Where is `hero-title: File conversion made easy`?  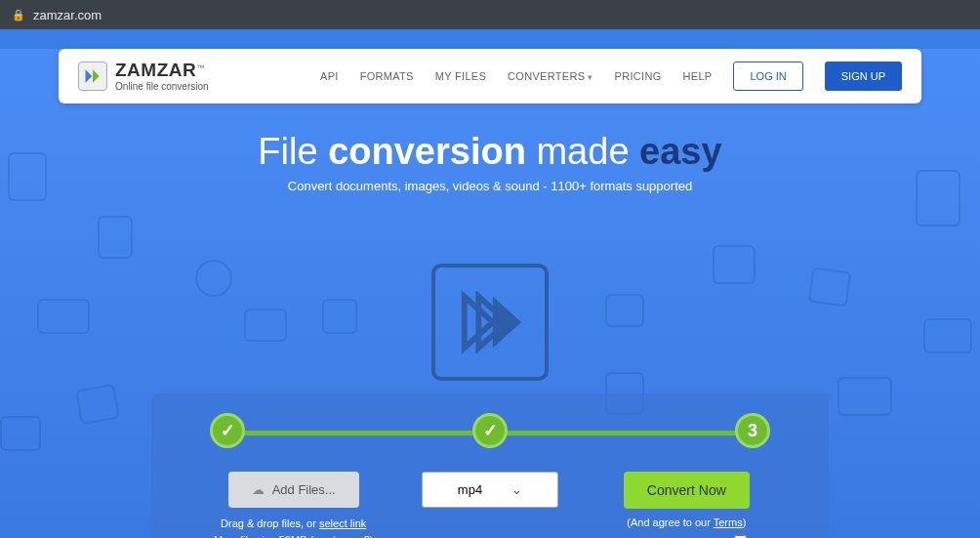 hero-title: File conversion made easy is located at coordinates (490, 152).